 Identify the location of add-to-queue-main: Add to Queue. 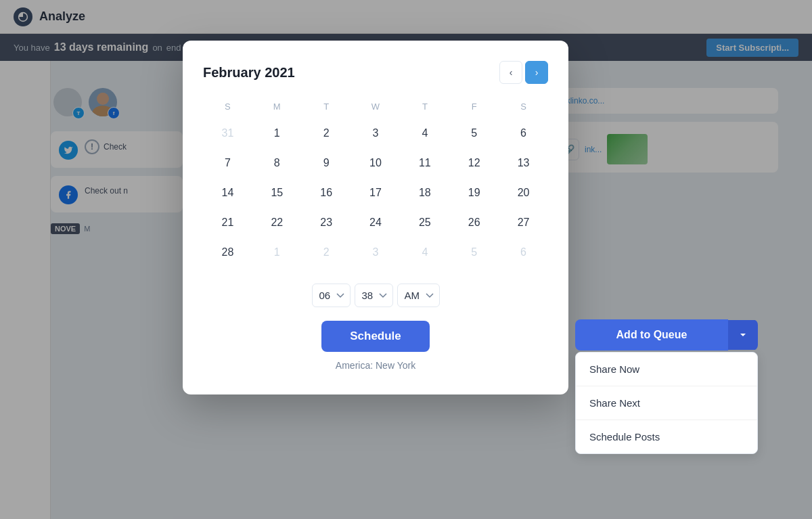
(652, 335).